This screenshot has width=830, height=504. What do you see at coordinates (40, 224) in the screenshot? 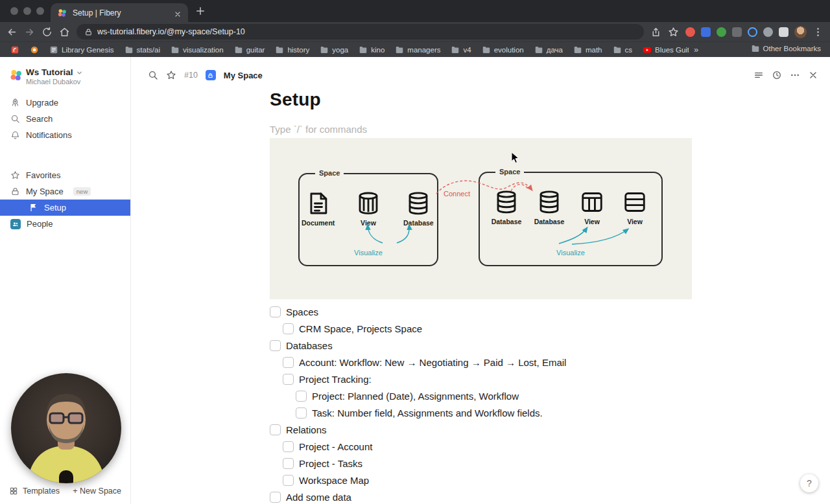
I see `sidebar-item-label: People` at bounding box center [40, 224].